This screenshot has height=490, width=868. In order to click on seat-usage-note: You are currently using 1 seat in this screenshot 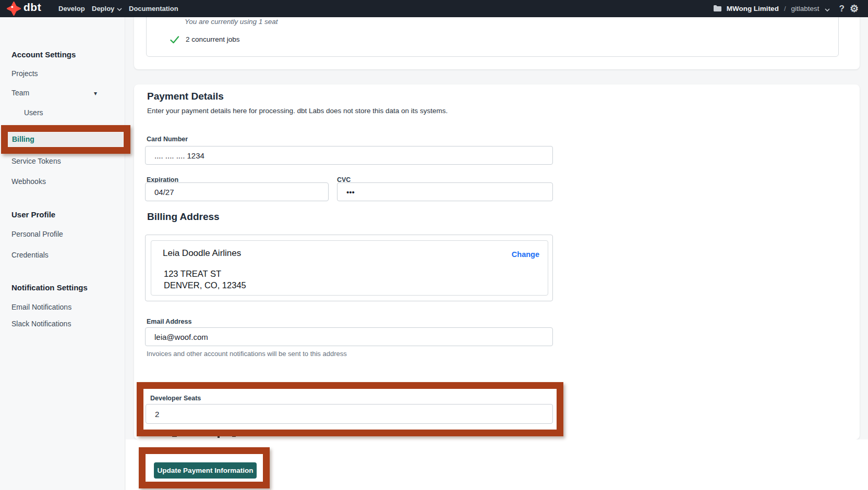, I will do `click(232, 22)`.